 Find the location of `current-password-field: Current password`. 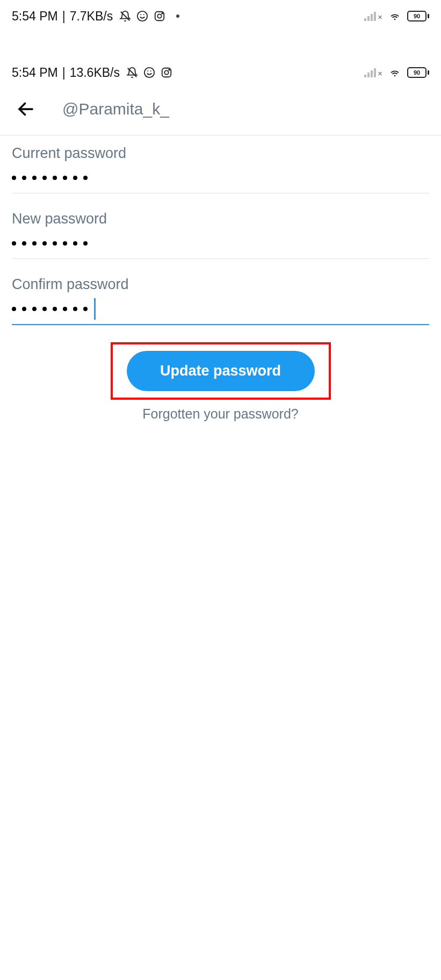

current-password-field: Current password is located at coordinates (220, 169).